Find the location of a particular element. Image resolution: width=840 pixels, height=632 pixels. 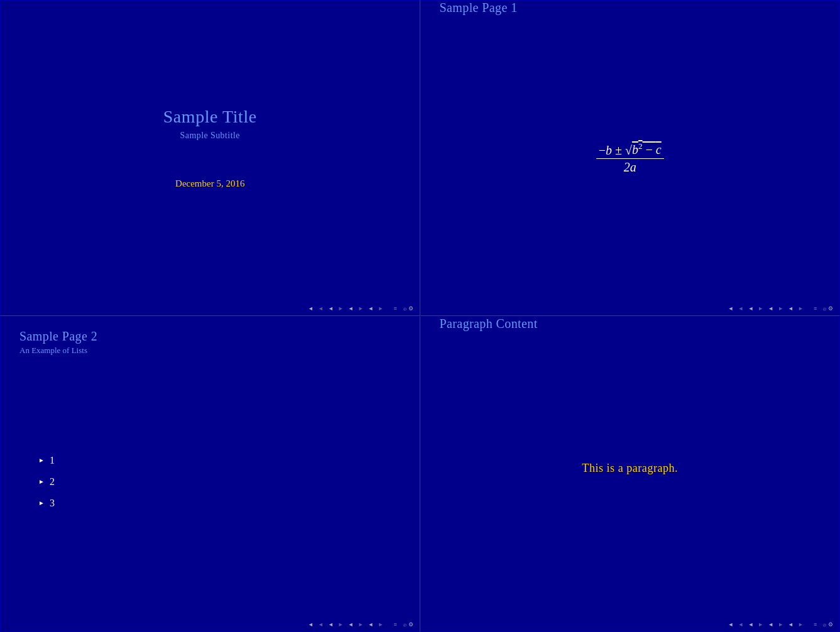

list-item-3: ► 3 is located at coordinates (220, 503).